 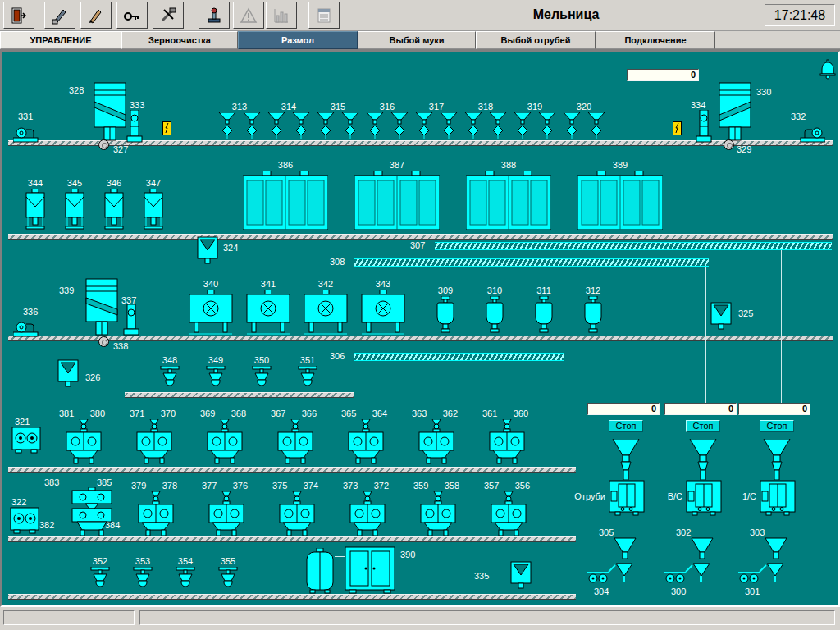 I want to click on equipment-label: 376, so click(x=240, y=486).